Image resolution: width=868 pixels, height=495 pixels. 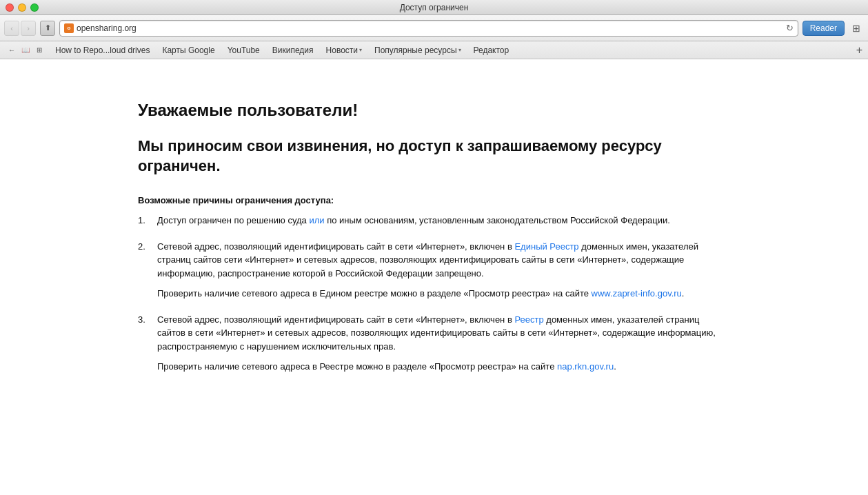 What do you see at coordinates (28, 28) in the screenshot?
I see `forward-button: ›` at bounding box center [28, 28].